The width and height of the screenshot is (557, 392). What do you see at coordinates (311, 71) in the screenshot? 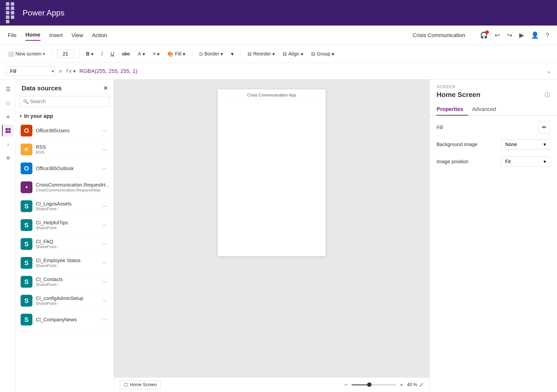
I see `formula-input: RGBA(255, 255, 255, 1)` at bounding box center [311, 71].